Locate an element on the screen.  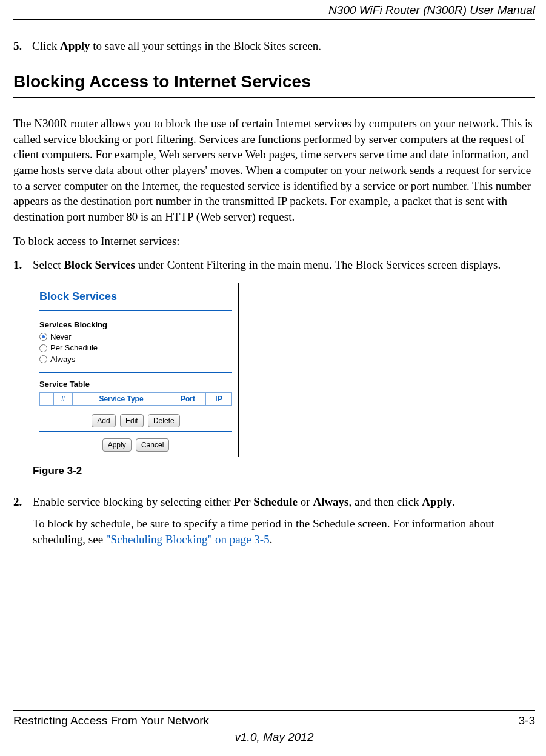
apply-button: Apply is located at coordinates (117, 445).